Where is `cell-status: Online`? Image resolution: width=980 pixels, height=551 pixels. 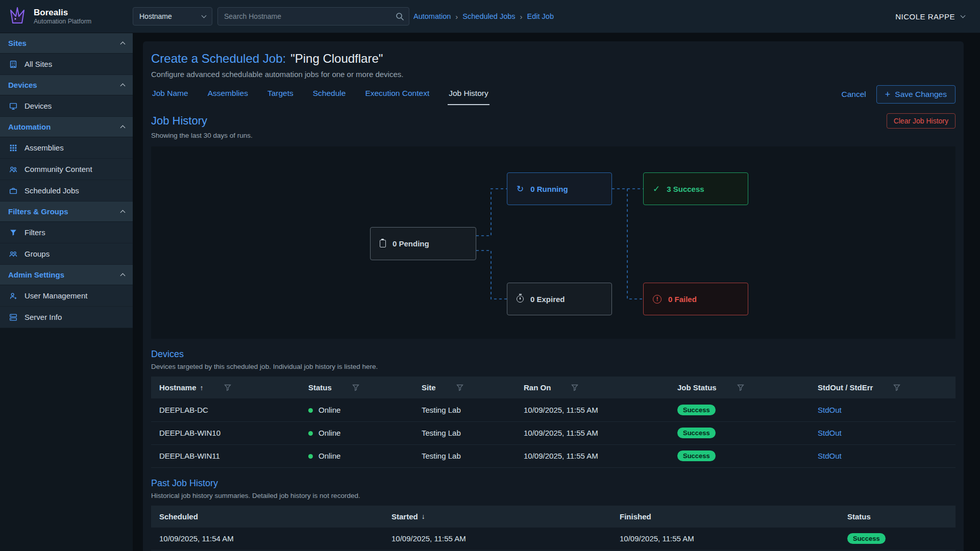 cell-status: Online is located at coordinates (357, 456).